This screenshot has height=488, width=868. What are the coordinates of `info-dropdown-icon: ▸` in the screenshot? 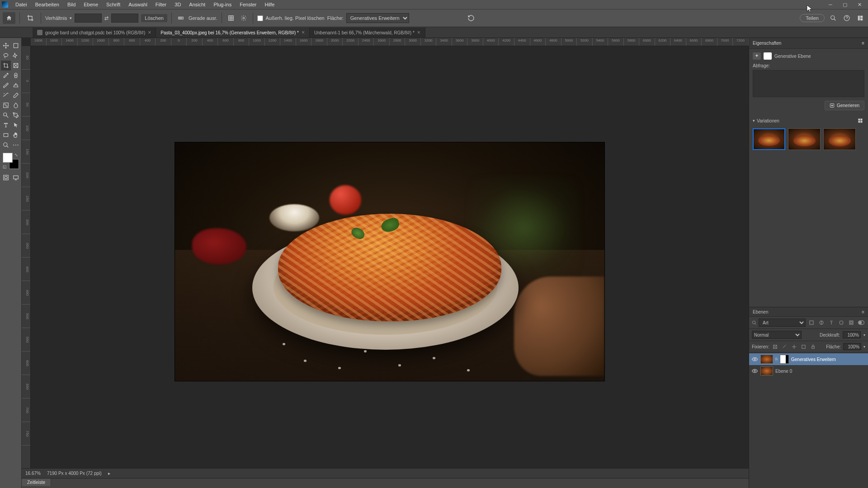 It's located at (109, 474).